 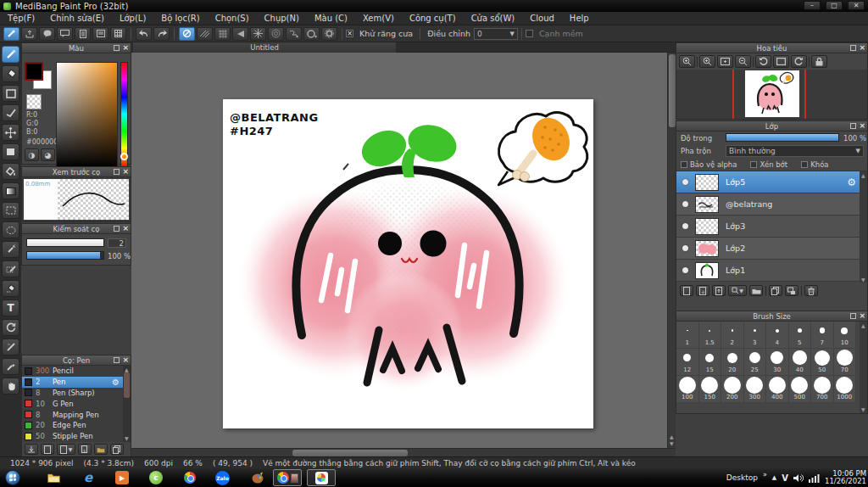 I want to click on menu-file: Tệp(F), so click(x=21, y=19).